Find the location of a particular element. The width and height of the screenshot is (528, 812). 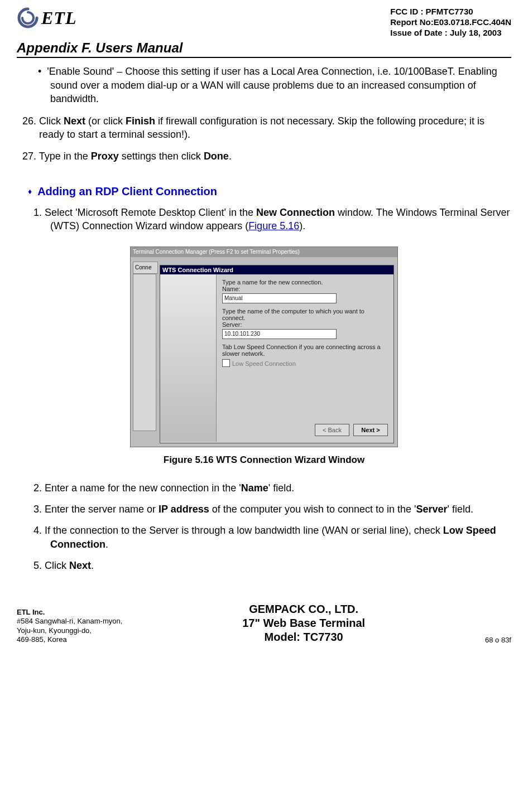

step27-mid: settings then click is located at coordinates (161, 156).